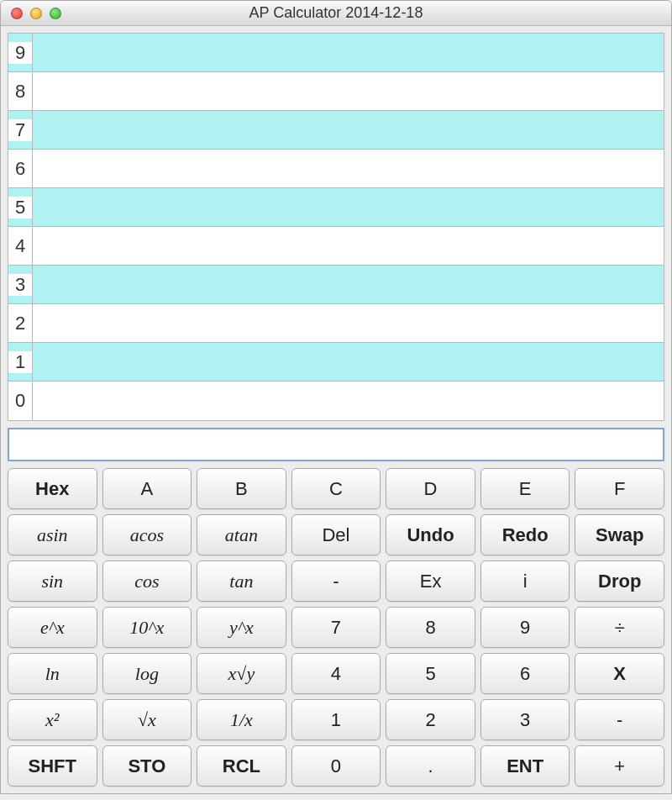  Describe the element at coordinates (620, 674) in the screenshot. I see `multiply-button: X` at that location.